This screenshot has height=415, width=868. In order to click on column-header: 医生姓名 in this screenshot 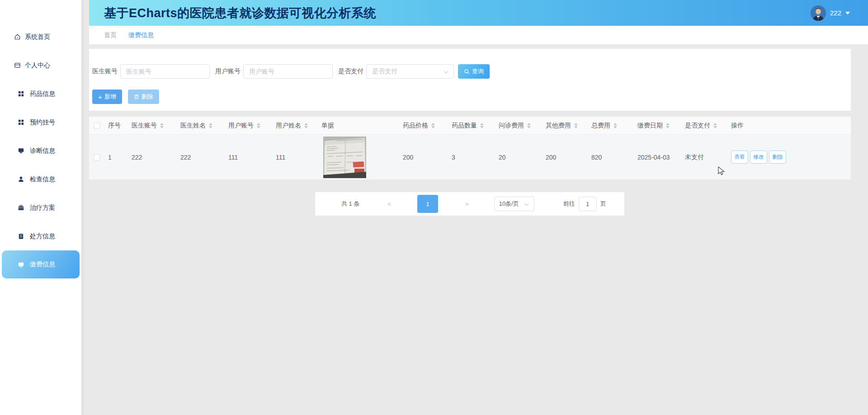, I will do `click(193, 126)`.